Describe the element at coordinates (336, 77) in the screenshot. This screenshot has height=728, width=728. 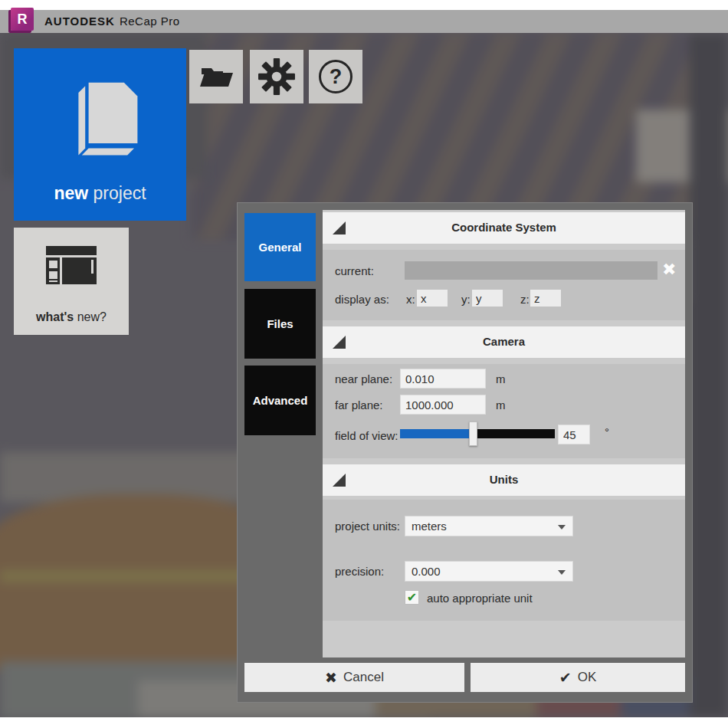
I see `help-button: ?` at that location.